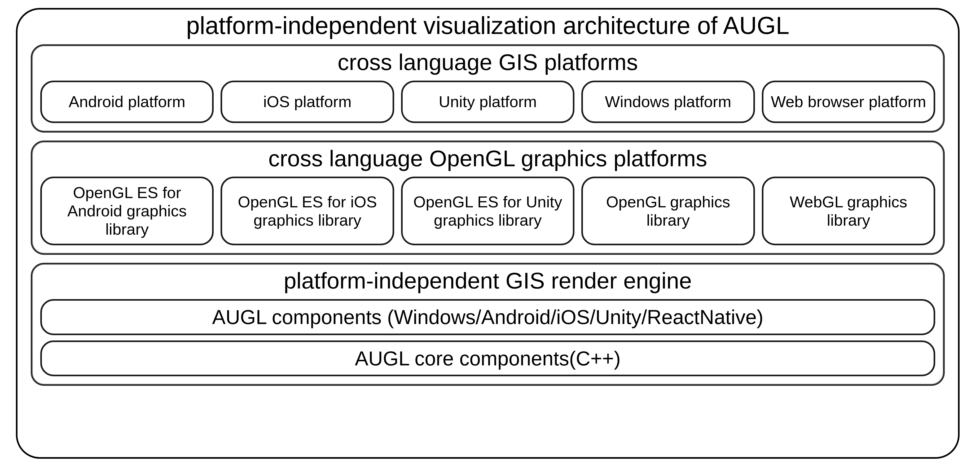 The height and width of the screenshot is (468, 980). What do you see at coordinates (488, 102) in the screenshot?
I see `card-unity-platform: Unity platform` at bounding box center [488, 102].